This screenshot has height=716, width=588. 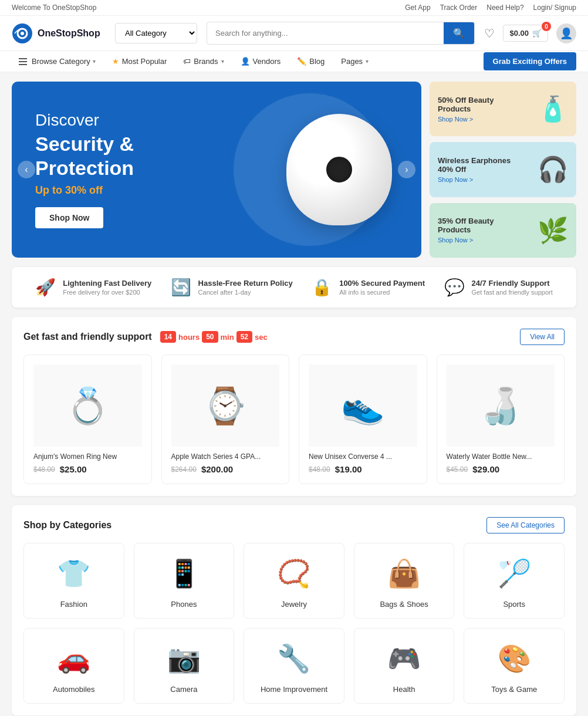 What do you see at coordinates (466, 240) in the screenshot?
I see `side-banner-3-link: Shop Now >` at bounding box center [466, 240].